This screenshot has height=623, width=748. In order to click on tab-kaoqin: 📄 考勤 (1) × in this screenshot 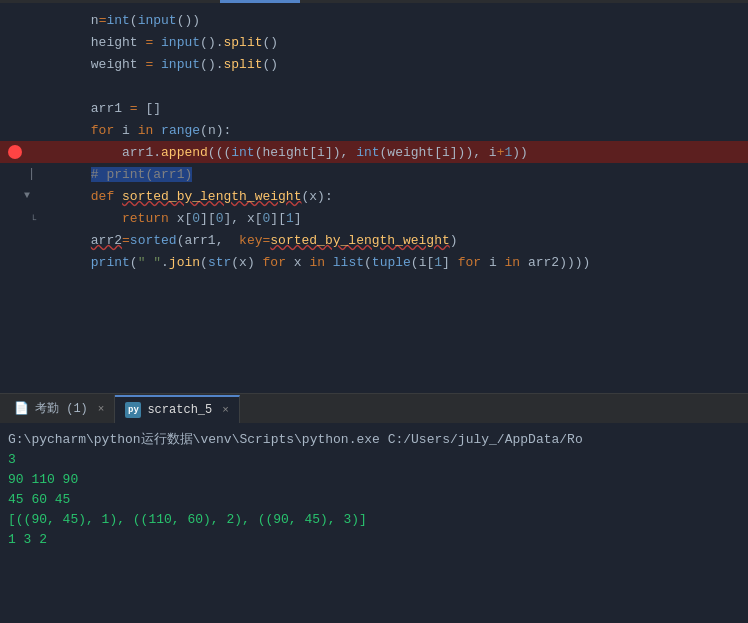, I will do `click(60, 409)`.